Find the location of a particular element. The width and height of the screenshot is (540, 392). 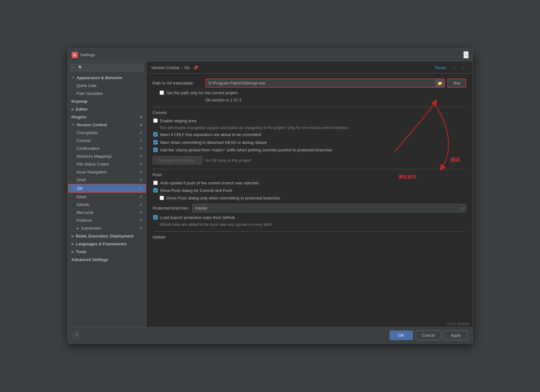

sidebar-item-git: Git ⚙ is located at coordinates (107, 188).